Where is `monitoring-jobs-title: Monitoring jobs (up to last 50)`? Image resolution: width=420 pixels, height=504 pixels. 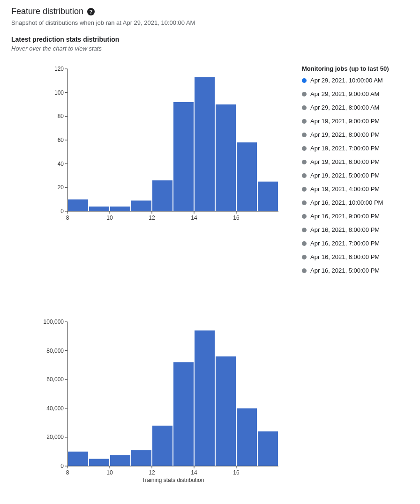
monitoring-jobs-title: Monitoring jobs (up to last 50) is located at coordinates (345, 68).